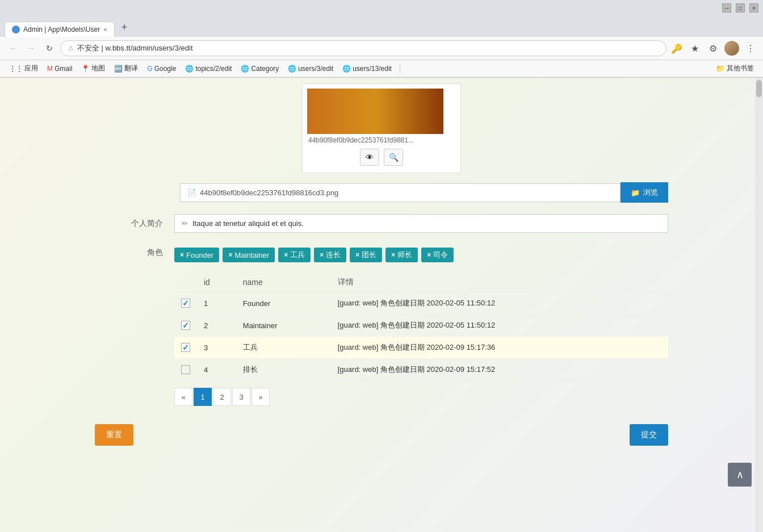 This screenshot has width=763, height=532. What do you see at coordinates (31, 68) in the screenshot?
I see `bookmark-apps-label: 应用` at bounding box center [31, 68].